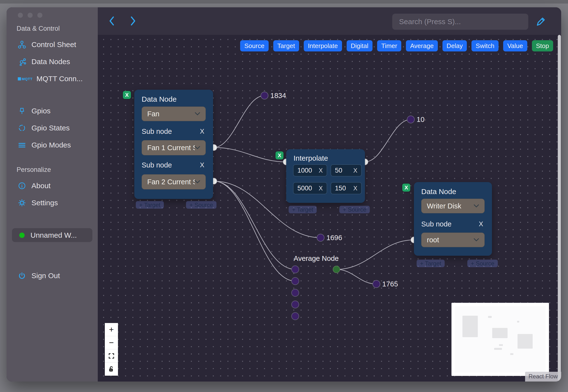 This screenshot has height=392, width=568. I want to click on sidebar-item-sign-out: Sign Out, so click(52, 276).